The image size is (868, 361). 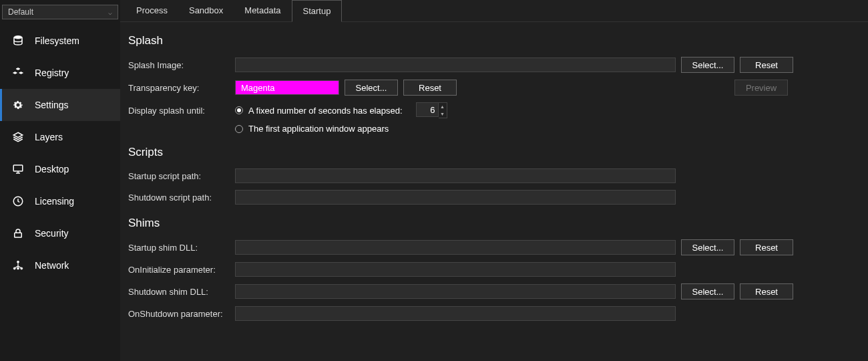 I want to click on tab-metadata: Metadata, so click(x=262, y=11).